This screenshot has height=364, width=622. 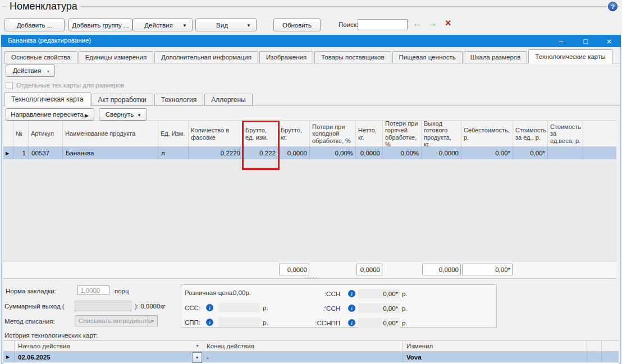 What do you see at coordinates (70, 85) in the screenshot?
I see `separate-cards-label: Отдельные тех.карты для размеров` at bounding box center [70, 85].